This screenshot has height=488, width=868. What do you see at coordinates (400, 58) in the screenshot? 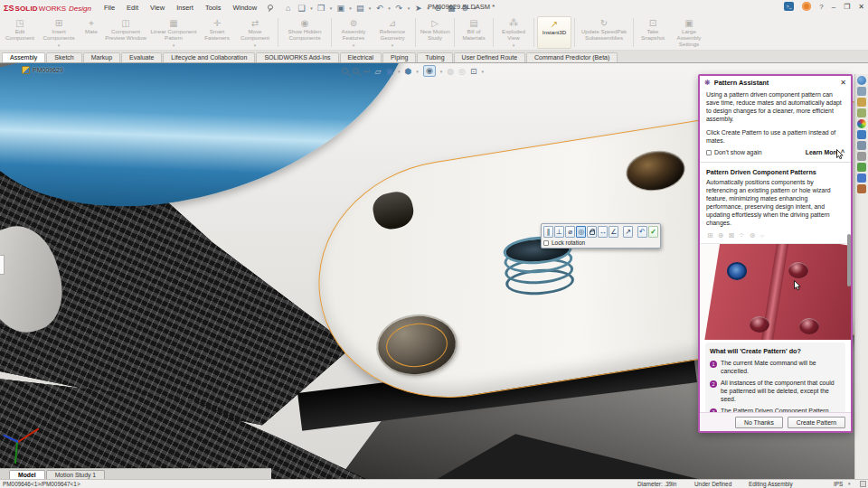
I see `tab-piping: Piping` at bounding box center [400, 58].